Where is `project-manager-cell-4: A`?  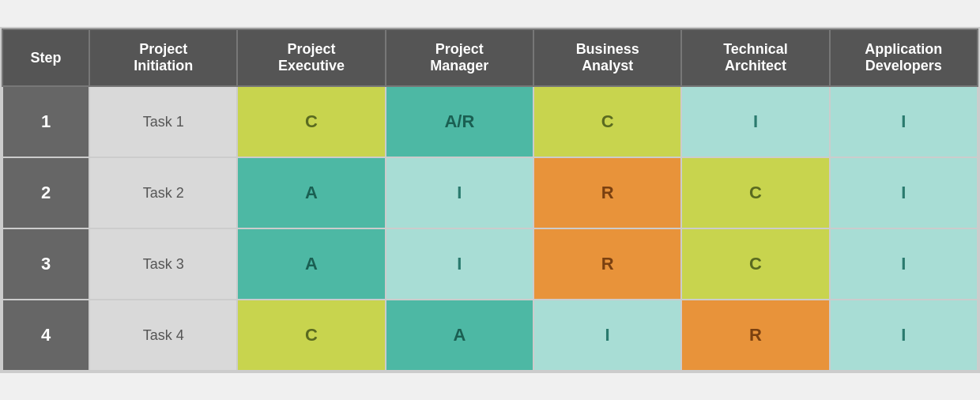
project-manager-cell-4: A is located at coordinates (460, 335).